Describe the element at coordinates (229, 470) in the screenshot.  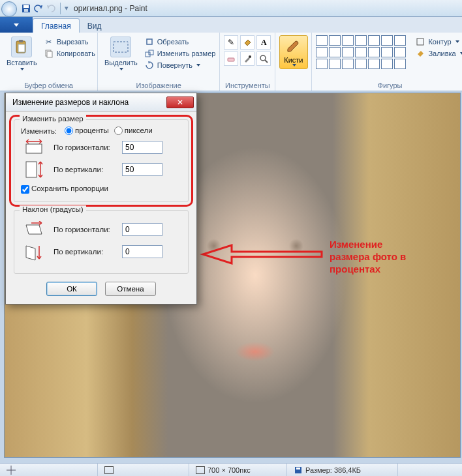
I see `canvas-size-text: 700 × 700пкс` at that location.